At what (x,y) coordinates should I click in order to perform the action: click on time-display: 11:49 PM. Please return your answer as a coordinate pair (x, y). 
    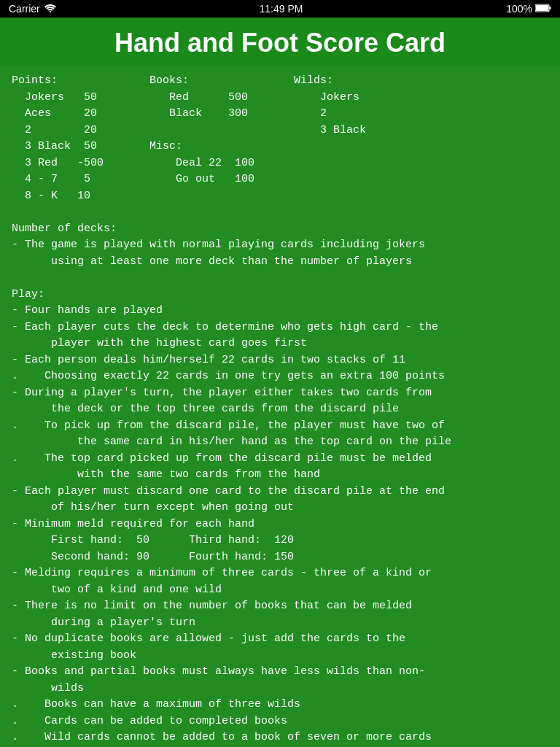
    Looking at the image, I should click on (281, 9).